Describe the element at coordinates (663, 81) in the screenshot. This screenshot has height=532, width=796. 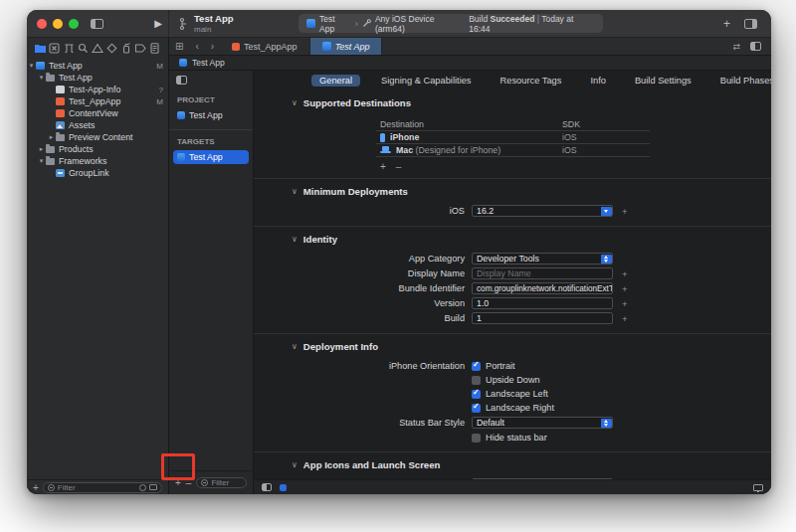
I see `tab-build-settings: Build Settings` at that location.